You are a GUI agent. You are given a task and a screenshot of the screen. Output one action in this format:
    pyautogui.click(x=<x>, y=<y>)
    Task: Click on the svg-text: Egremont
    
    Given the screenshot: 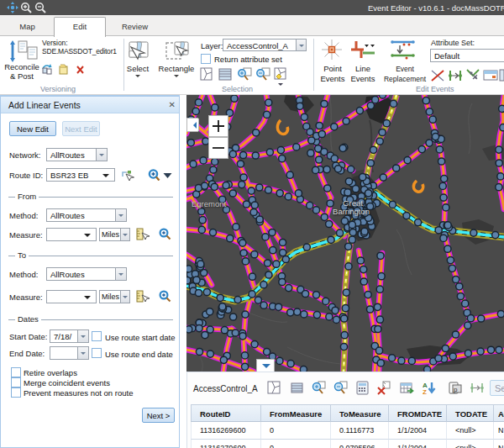 What is the action you would take?
    pyautogui.click(x=209, y=203)
    